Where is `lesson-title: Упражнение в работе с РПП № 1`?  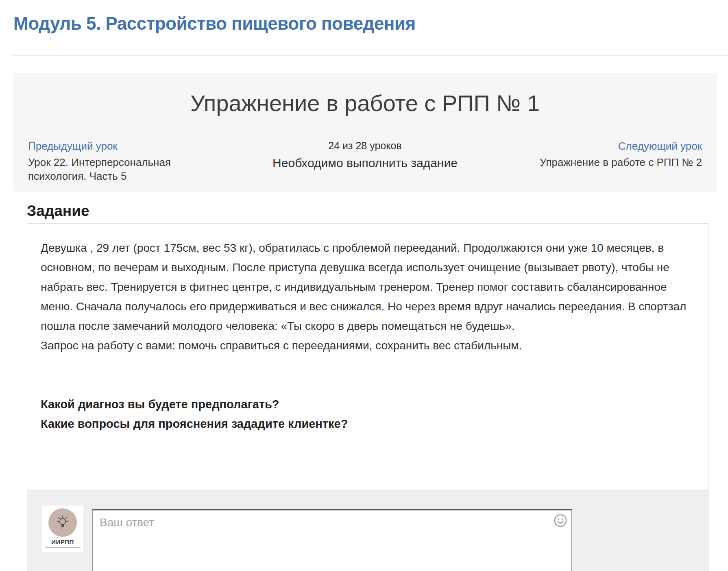
lesson-title: Упражнение в работе с РПП № 1 is located at coordinates (365, 103).